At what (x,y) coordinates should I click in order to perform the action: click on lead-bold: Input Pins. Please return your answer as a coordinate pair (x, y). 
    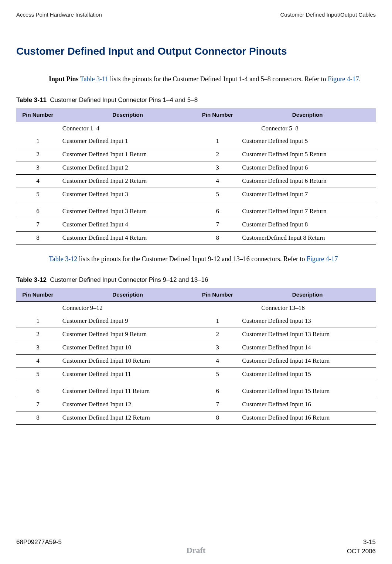
    Looking at the image, I should click on (64, 79).